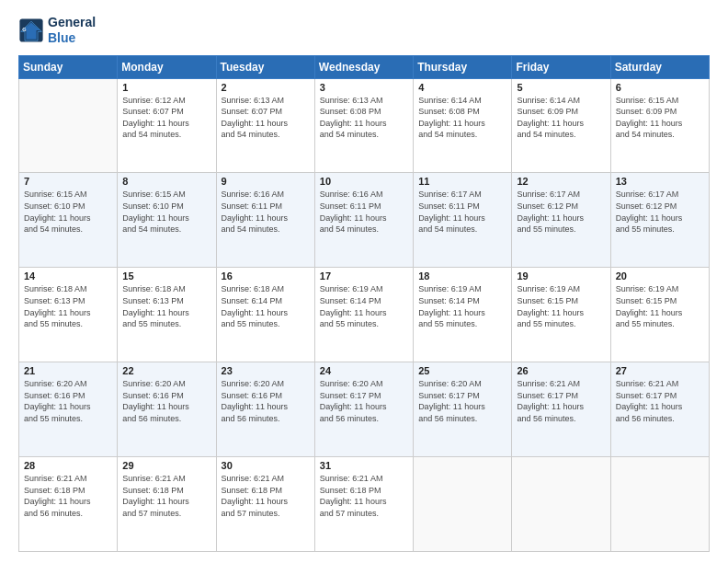 Image resolution: width=728 pixels, height=563 pixels. What do you see at coordinates (364, 181) in the screenshot?
I see `day-number: 10` at bounding box center [364, 181].